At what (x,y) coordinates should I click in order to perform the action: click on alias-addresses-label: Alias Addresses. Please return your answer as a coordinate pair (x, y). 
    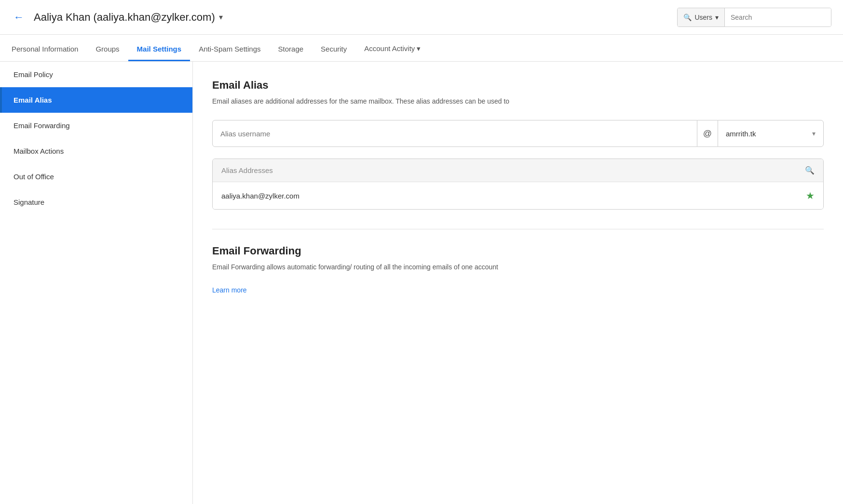
    Looking at the image, I should click on (247, 171).